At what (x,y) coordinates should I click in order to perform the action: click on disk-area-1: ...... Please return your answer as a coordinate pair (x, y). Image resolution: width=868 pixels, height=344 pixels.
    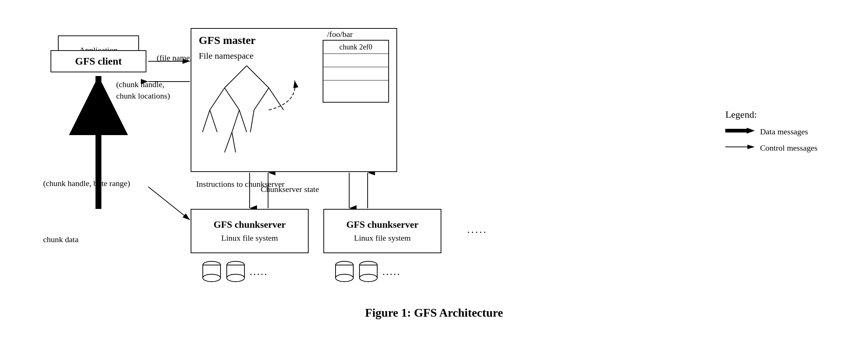
    Looking at the image, I should click on (235, 272).